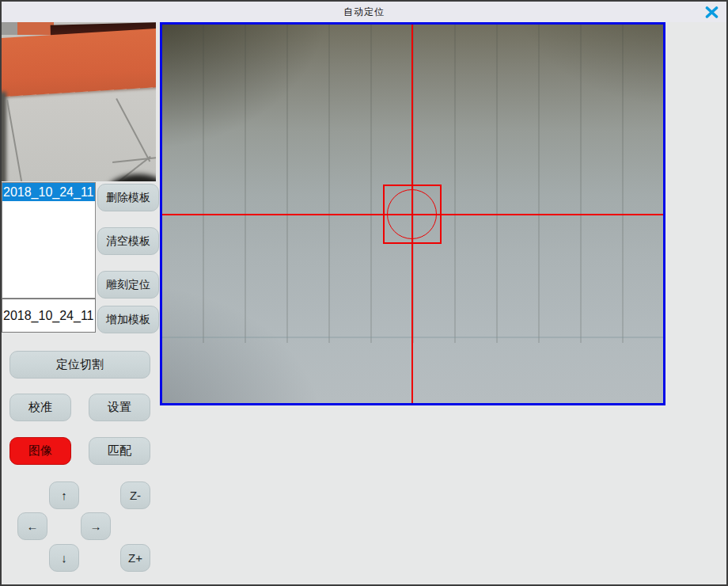 Image resolution: width=728 pixels, height=586 pixels. What do you see at coordinates (49, 315) in the screenshot?
I see `template-name-input` at bounding box center [49, 315].